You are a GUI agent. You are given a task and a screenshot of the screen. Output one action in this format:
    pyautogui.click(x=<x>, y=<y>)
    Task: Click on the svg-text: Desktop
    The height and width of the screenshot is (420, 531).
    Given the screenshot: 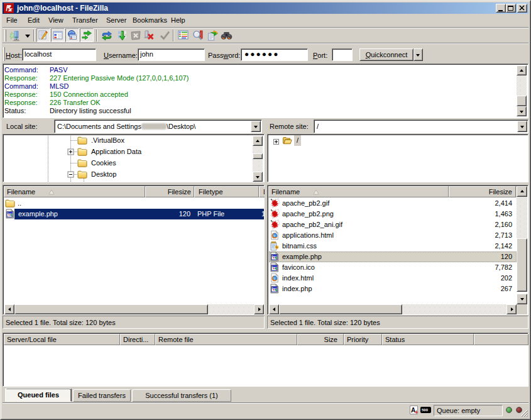 What is the action you would take?
    pyautogui.click(x=104, y=174)
    